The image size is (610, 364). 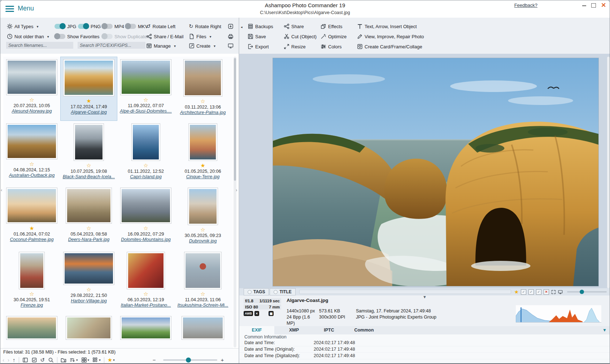 What do you see at coordinates (51, 360) in the screenshot?
I see `search-button` at bounding box center [51, 360].